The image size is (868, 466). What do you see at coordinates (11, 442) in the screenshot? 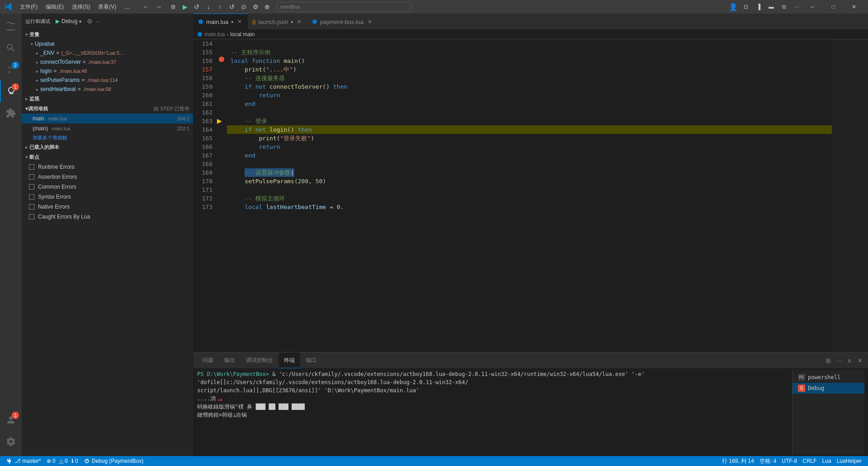
I see `activity-settings` at bounding box center [11, 442].